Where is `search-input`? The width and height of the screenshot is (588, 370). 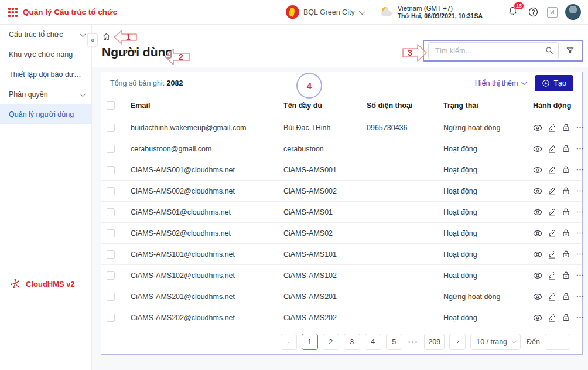
search-input is located at coordinates (493, 50).